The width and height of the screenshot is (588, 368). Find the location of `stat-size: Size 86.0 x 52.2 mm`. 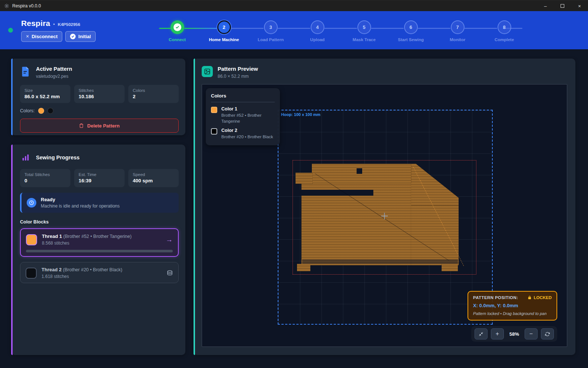

stat-size: Size 86.0 x 52.2 mm is located at coordinates (45, 94).